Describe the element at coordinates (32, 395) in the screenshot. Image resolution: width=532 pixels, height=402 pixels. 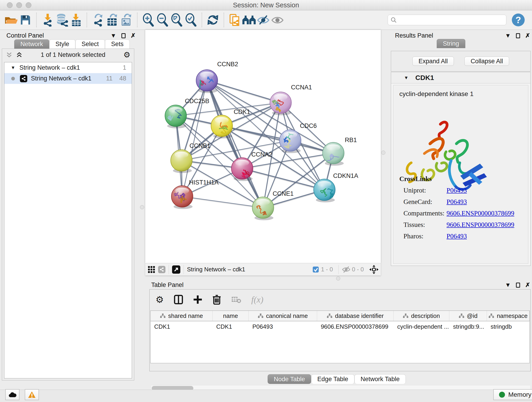
I see `warning-status-button` at that location.